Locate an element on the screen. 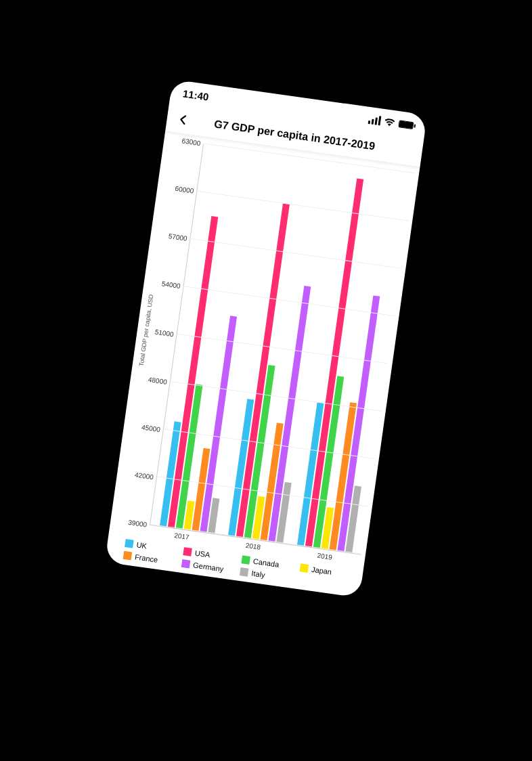  y-tick: 42000 is located at coordinates (145, 475).